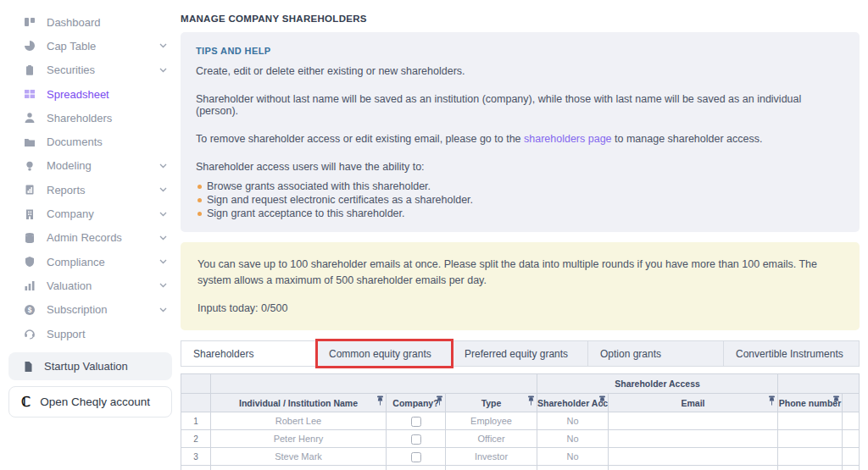 This screenshot has width=868, height=470. What do you see at coordinates (298, 457) in the screenshot?
I see `name-cell: Steve Mark` at bounding box center [298, 457].